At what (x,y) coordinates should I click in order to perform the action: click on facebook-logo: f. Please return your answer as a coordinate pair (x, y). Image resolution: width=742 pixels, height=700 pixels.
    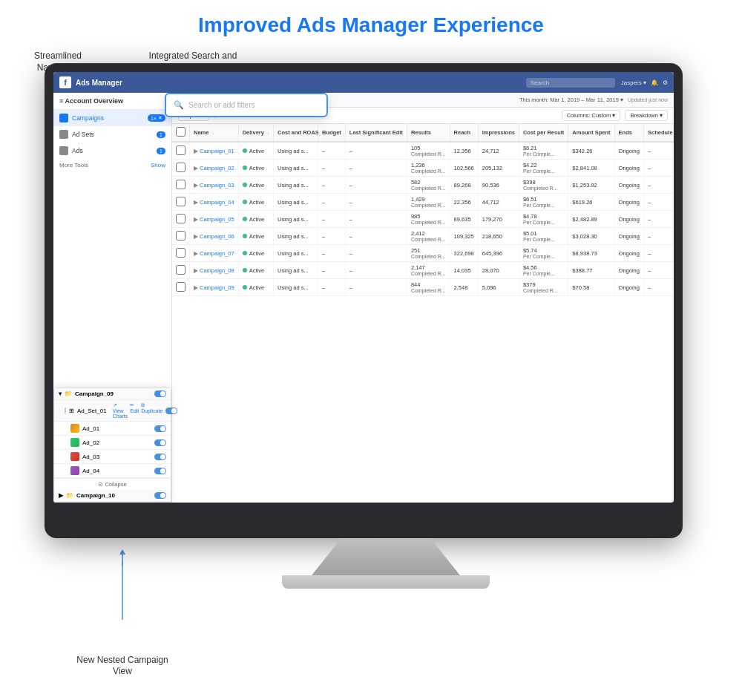
    Looking at the image, I should click on (65, 82).